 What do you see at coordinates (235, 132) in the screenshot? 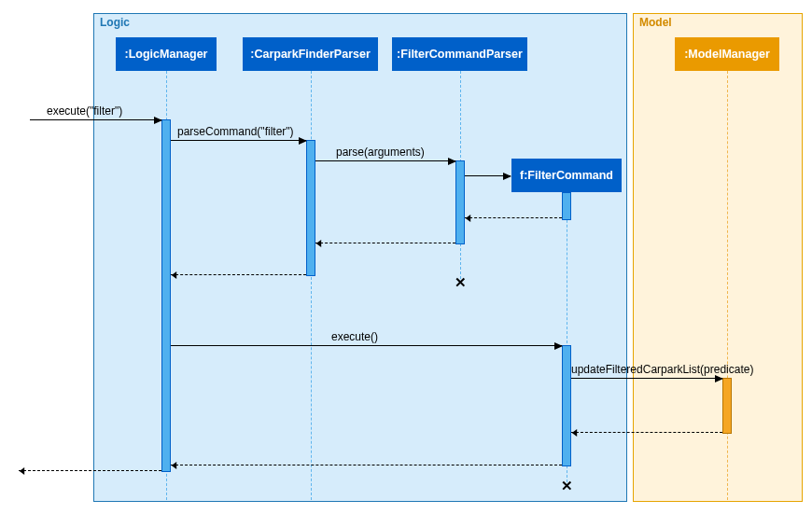
I see `msg-parse-command-label: parseCommand("filter")` at bounding box center [235, 132].